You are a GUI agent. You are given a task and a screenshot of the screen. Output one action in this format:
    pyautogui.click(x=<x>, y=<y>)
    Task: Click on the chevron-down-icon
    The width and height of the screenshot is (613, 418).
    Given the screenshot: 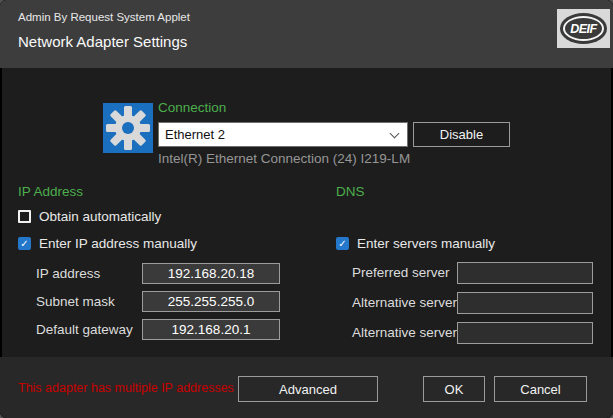 What is the action you would take?
    pyautogui.click(x=395, y=134)
    